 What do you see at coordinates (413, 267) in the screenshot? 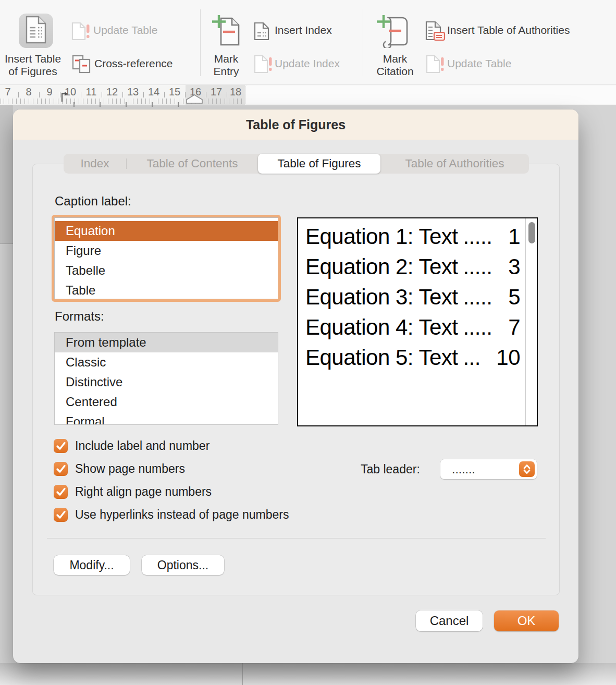
I see `preview-line: Equation 2: Text.....3` at bounding box center [413, 267].